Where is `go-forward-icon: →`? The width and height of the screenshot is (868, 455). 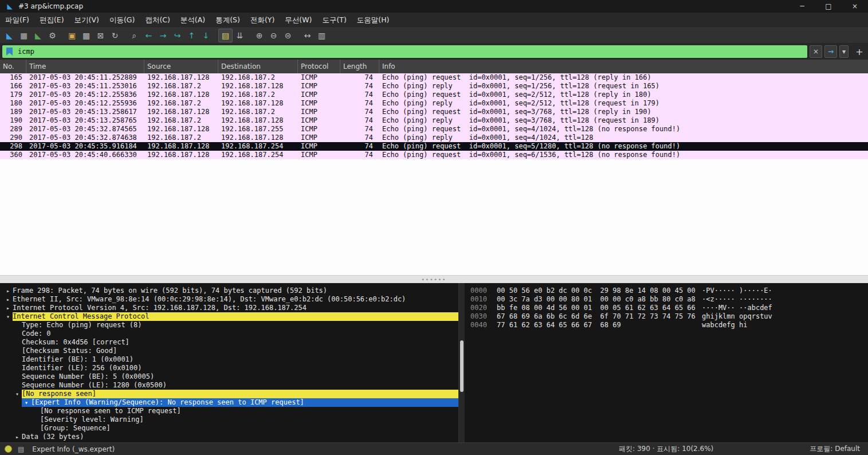
go-forward-icon: → is located at coordinates (163, 36).